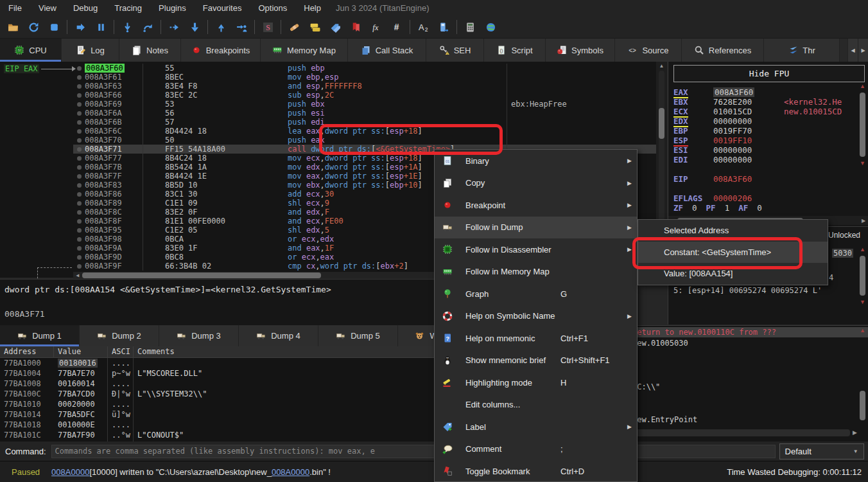 The height and width of the screenshot is (482, 868). I want to click on scroll-left-icon: ◀, so click(78, 275).